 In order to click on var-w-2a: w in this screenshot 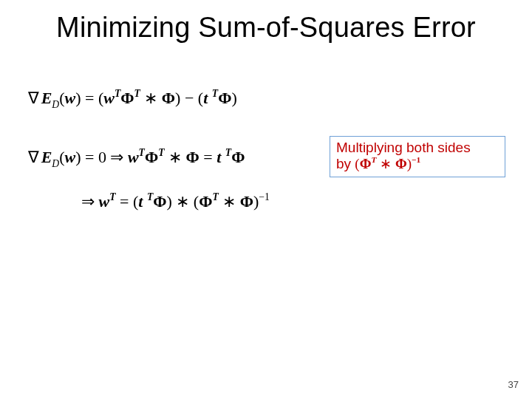, I will do `click(69, 157)`.